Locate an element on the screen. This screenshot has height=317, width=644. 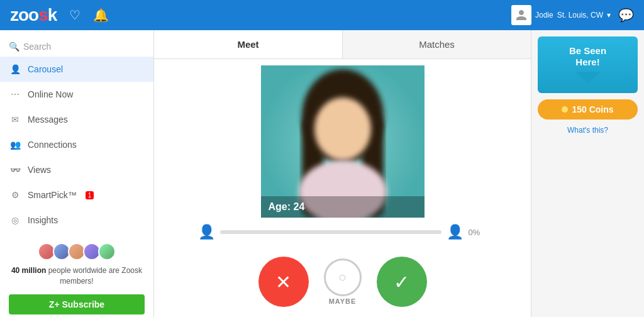
sidebar-item-smartpick: ⚙ SmartPick™ 1 is located at coordinates (77, 195).